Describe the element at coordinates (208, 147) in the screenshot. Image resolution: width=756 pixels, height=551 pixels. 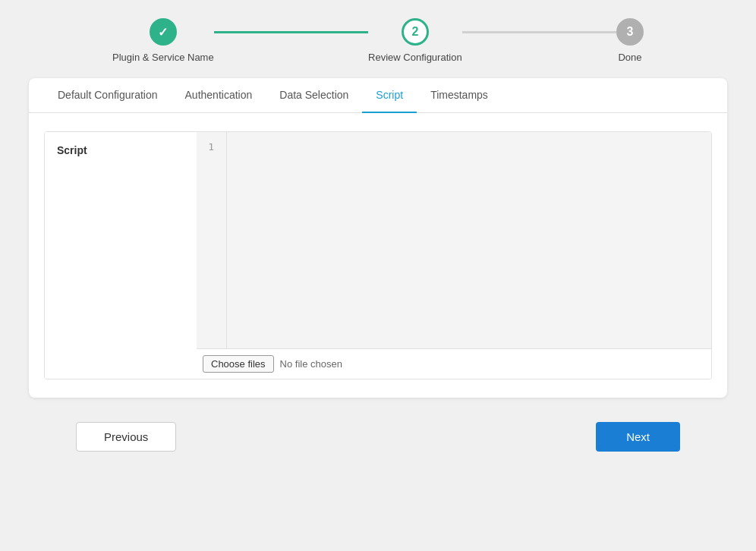
I see `line-number-1: 1` at that location.